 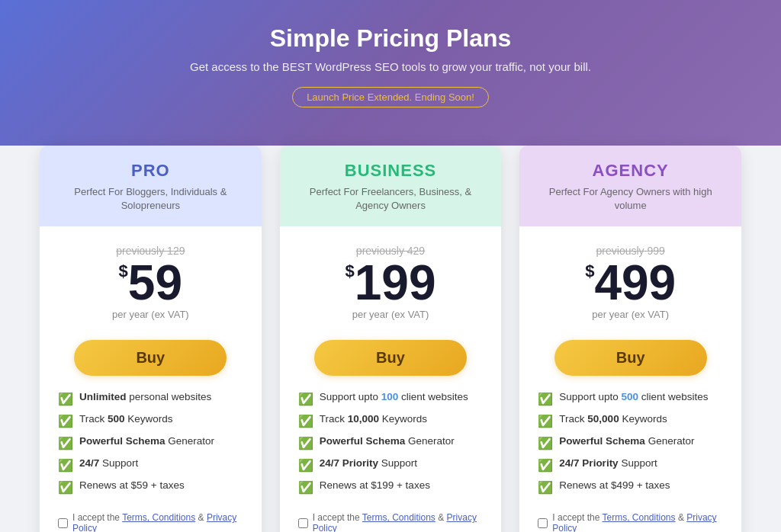 What do you see at coordinates (394, 396) in the screenshot?
I see `feature-text: Support upto 100 client websites` at bounding box center [394, 396].